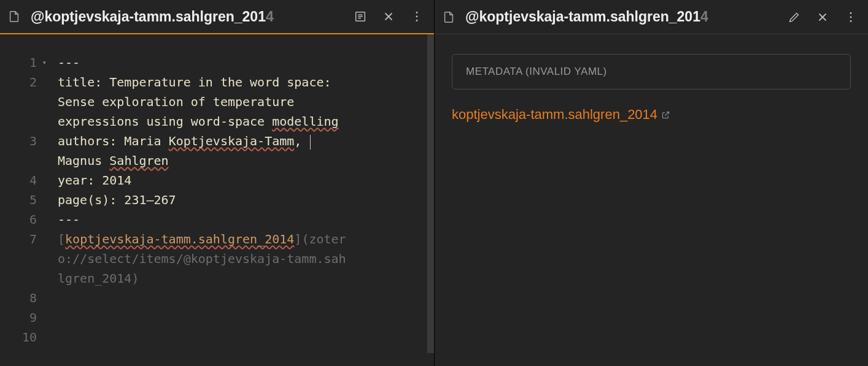 This screenshot has width=868, height=366. What do you see at coordinates (23, 63) in the screenshot?
I see `line-number: 1` at bounding box center [23, 63].